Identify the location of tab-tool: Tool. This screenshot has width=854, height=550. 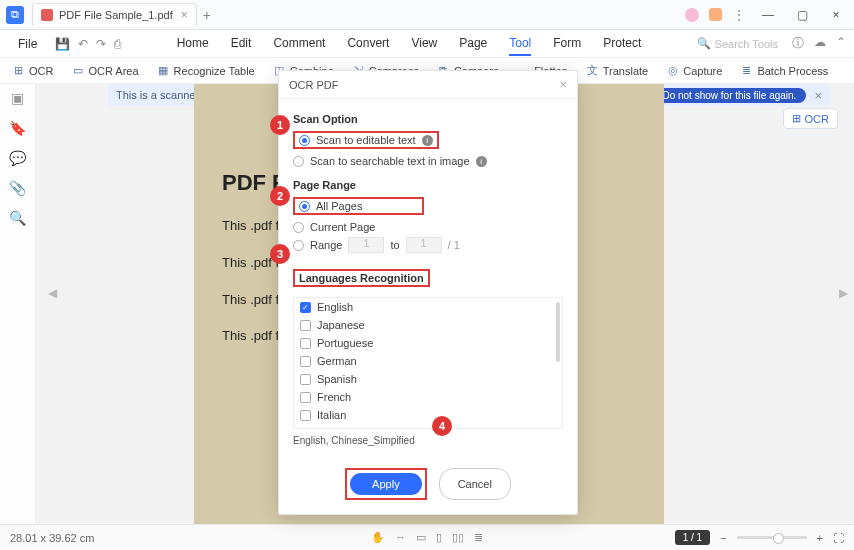
(520, 44).